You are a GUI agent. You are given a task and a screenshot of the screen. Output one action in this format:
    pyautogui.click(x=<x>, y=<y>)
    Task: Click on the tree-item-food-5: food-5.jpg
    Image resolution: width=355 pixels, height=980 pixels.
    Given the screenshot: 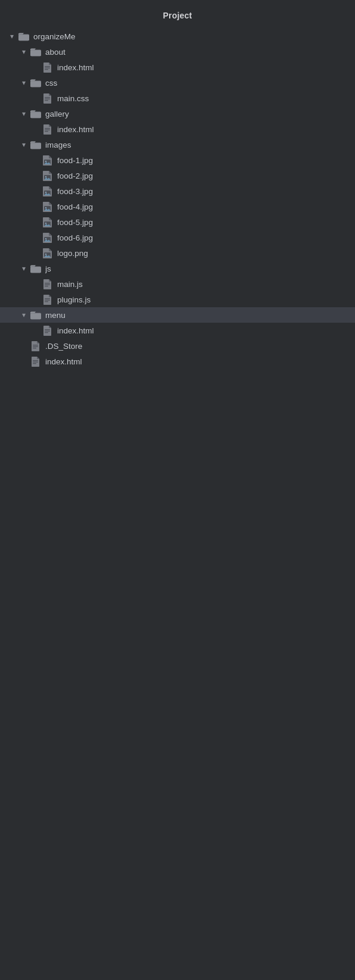 What is the action you would take?
    pyautogui.click(x=178, y=222)
    